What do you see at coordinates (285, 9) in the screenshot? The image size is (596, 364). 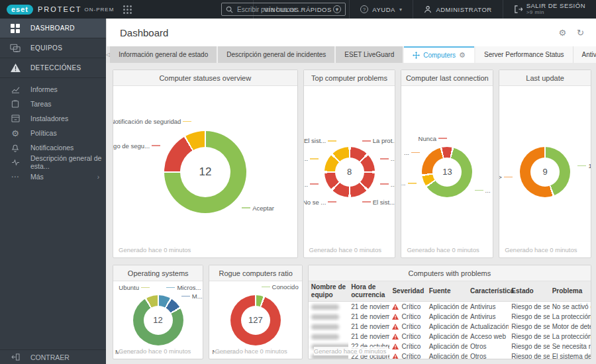 I see `search-input` at bounding box center [285, 9].